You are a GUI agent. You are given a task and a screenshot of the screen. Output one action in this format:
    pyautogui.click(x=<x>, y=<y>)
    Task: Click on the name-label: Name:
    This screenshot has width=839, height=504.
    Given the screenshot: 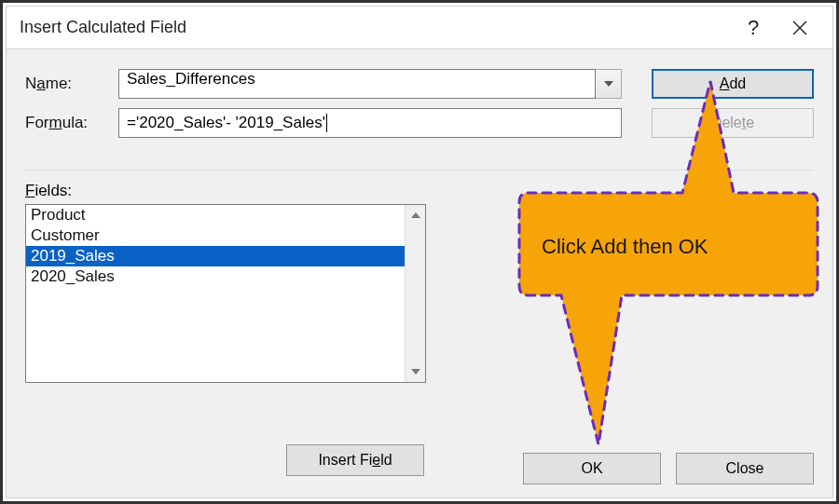 What is the action you would take?
    pyautogui.click(x=72, y=84)
    